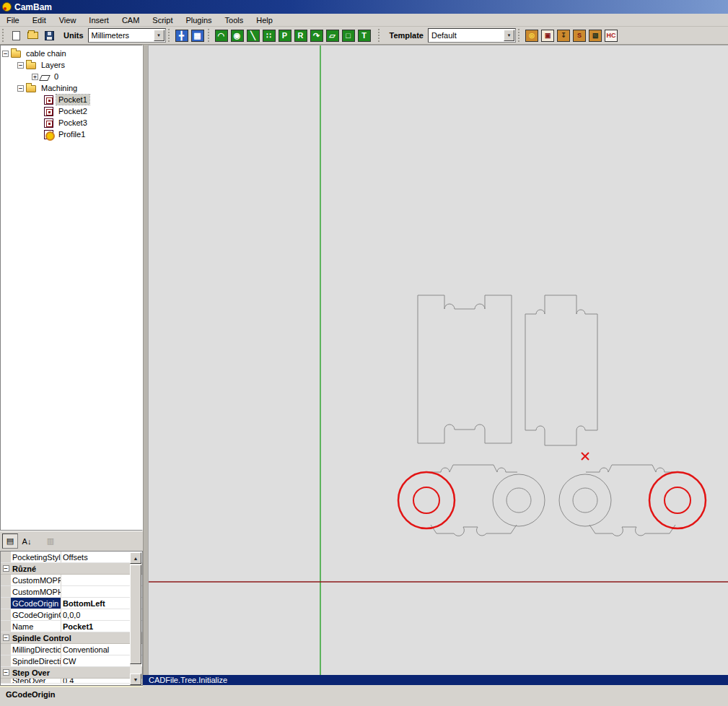 This screenshot has height=706, width=728. What do you see at coordinates (127, 35) in the screenshot?
I see `units-combobox: Millimeters ▼` at bounding box center [127, 35].